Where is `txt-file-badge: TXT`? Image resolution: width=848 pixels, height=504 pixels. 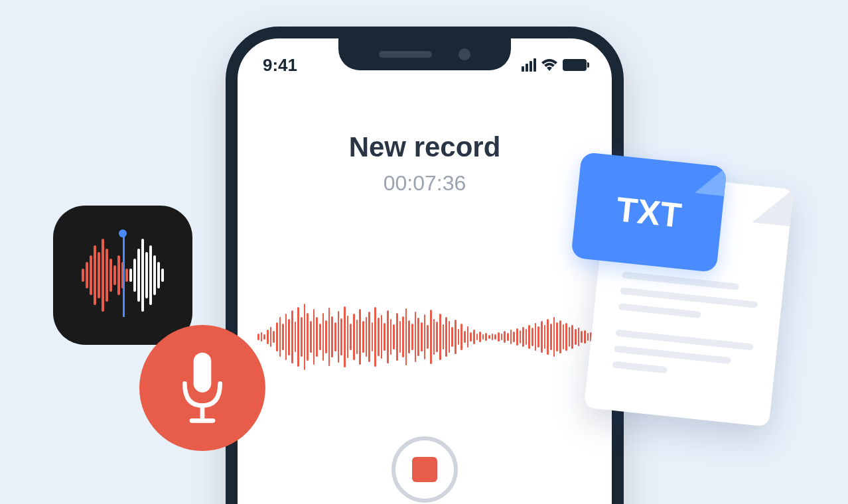
txt-file-badge: TXT is located at coordinates (649, 212).